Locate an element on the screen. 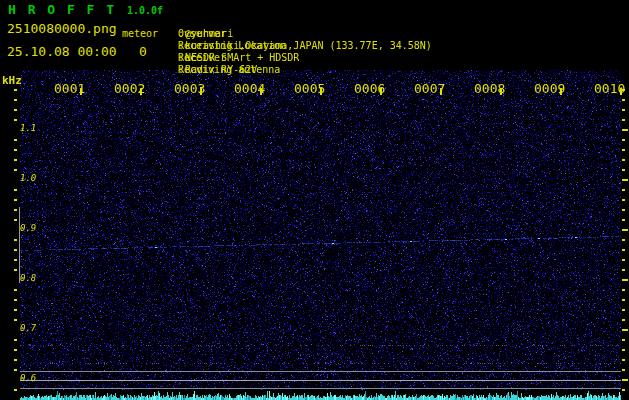 The image size is (629, 400). info-value: NESDR SMArt + HDSDR is located at coordinates (242, 58).